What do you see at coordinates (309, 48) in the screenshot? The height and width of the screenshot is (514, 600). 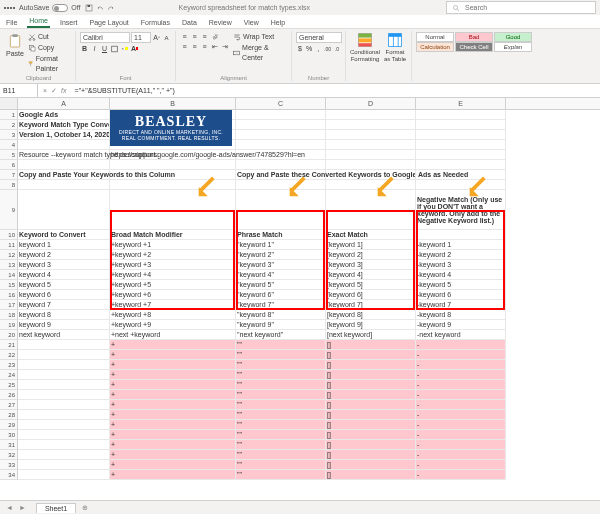 I see `percent-format-icon: %` at bounding box center [309, 48].